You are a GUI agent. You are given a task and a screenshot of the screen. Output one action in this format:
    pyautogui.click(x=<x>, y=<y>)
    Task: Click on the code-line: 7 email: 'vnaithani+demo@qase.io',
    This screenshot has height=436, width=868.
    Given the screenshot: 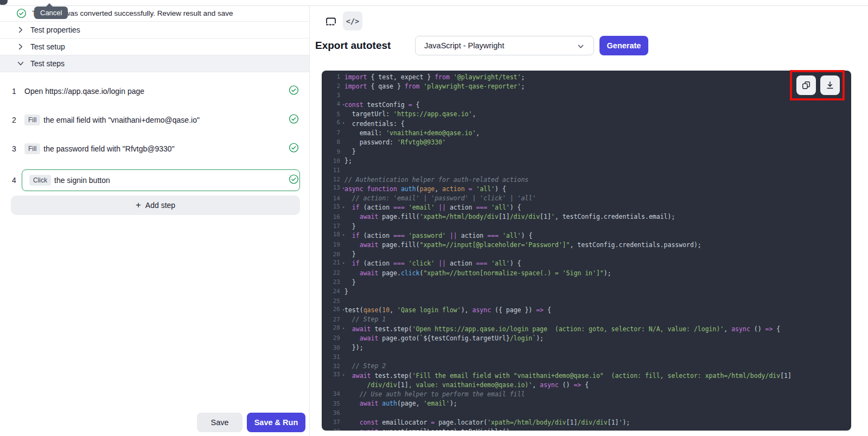 What is the action you would take?
    pyautogui.click(x=586, y=132)
    